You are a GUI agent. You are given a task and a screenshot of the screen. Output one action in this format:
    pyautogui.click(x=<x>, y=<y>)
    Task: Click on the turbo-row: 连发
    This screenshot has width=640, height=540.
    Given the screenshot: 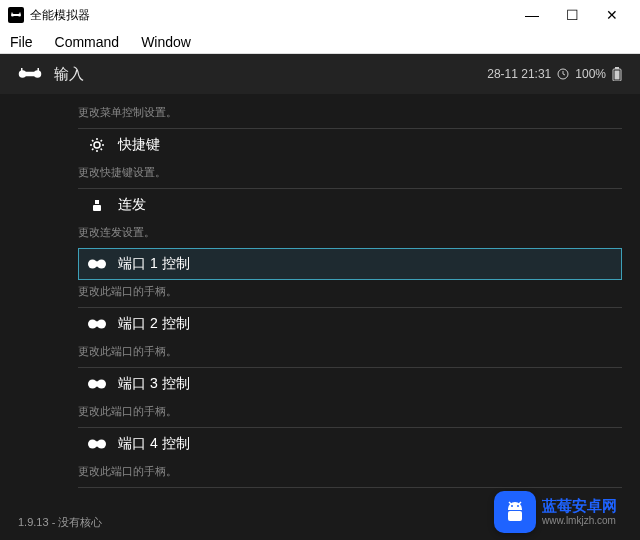 What is the action you would take?
    pyautogui.click(x=350, y=204)
    